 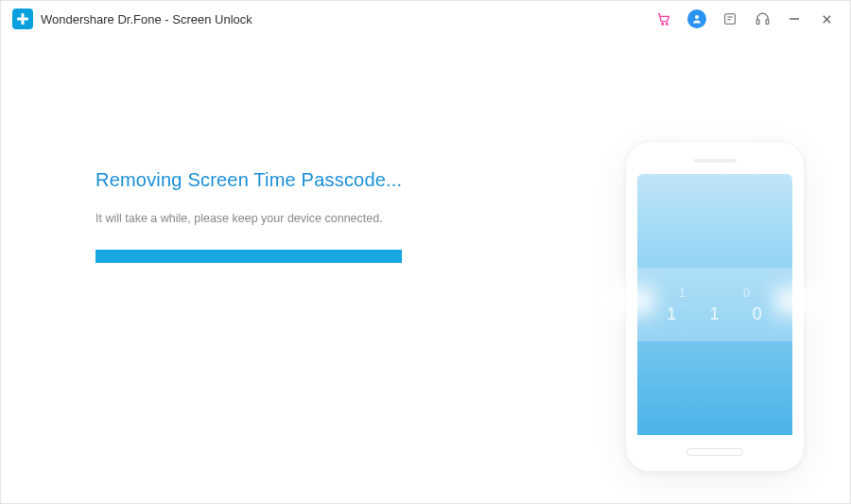 I want to click on app-logo-icon, so click(x=23, y=19).